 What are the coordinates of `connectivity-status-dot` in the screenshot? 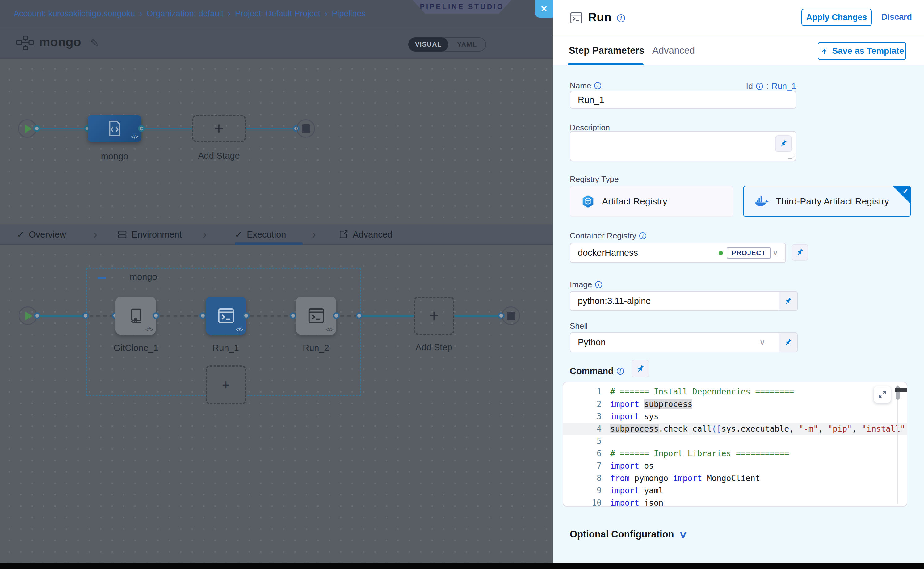 It's located at (721, 253).